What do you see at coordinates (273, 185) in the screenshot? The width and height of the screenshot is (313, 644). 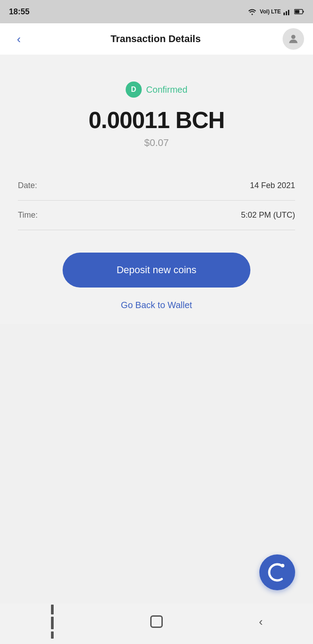 I see `date-value: 14 Feb 2021` at bounding box center [273, 185].